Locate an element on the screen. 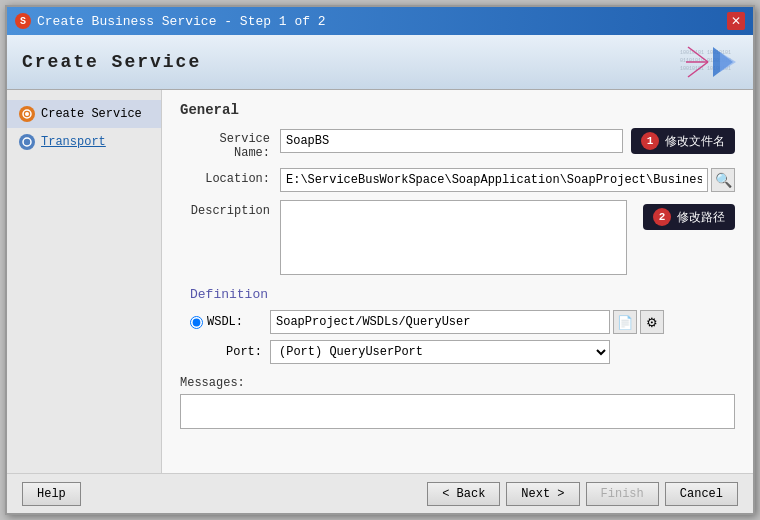 This screenshot has height=520, width=760. cancel-button: Cancel is located at coordinates (702, 494).